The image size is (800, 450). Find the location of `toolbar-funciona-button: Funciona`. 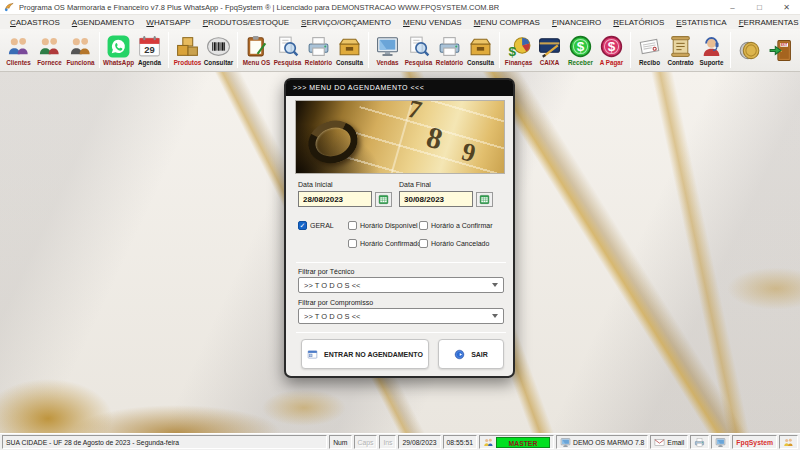

toolbar-funciona-button: Funciona is located at coordinates (80, 50).